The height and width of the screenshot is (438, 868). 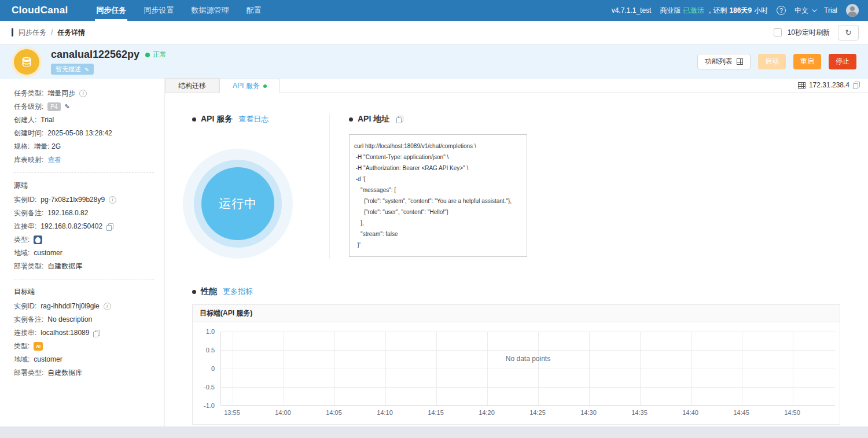 I want to click on license-info: 商业版 已激活 ，还剩186天9小时, so click(x=714, y=10).